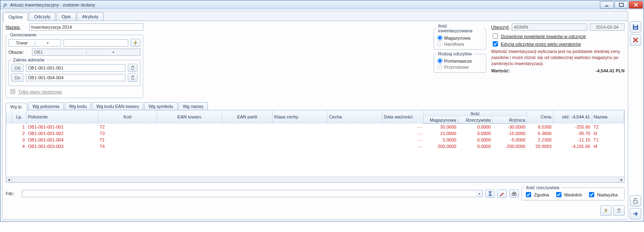 The image size is (644, 232). I want to click on th-kod: Kod, so click(127, 117).